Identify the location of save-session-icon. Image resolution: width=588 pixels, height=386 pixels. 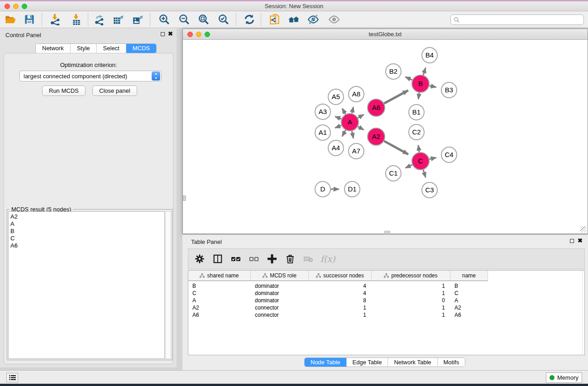
(29, 19).